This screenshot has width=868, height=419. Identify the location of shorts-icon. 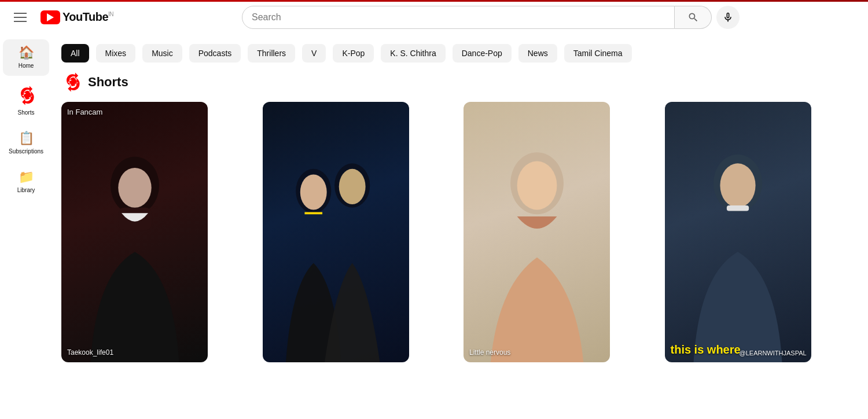
(26, 95).